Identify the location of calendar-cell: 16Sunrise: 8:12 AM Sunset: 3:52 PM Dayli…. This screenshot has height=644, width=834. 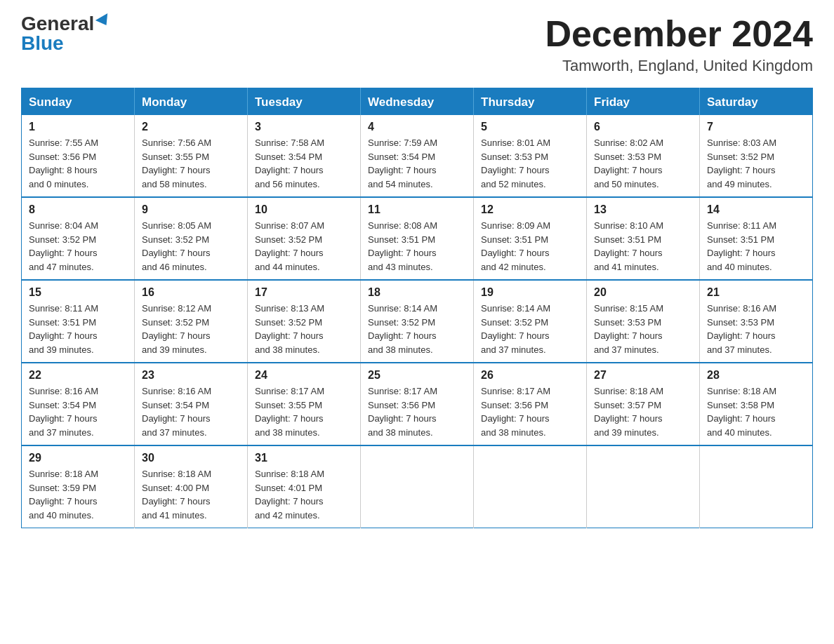
(191, 321).